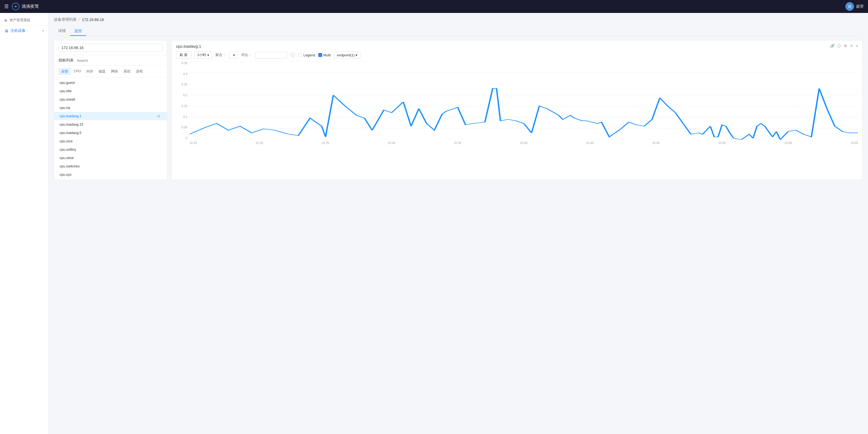  I want to click on chart-toolbar: 刷 新 1小时 ▾ 聚合： ▾ 环比： i Legend ✓, so click(517, 55).